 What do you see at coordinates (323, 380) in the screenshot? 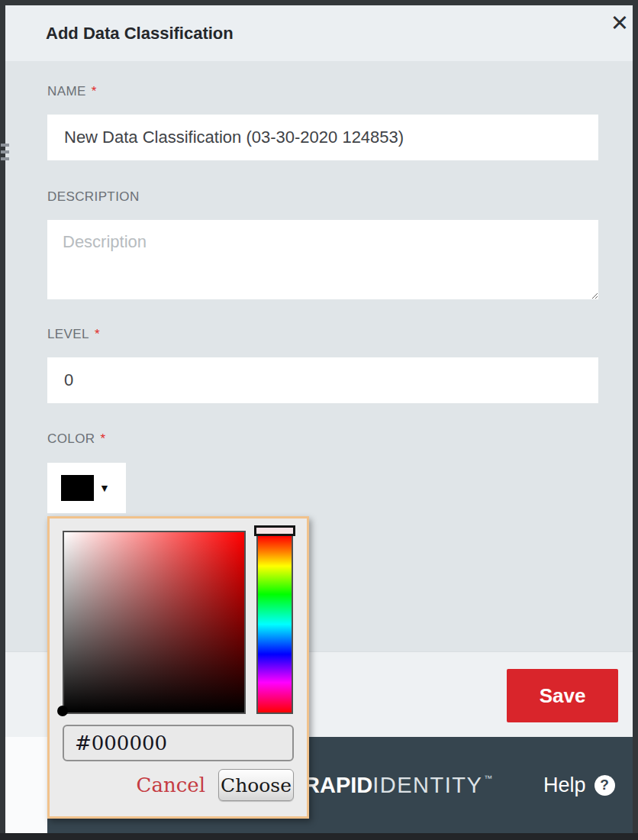
I see `level-input` at bounding box center [323, 380].